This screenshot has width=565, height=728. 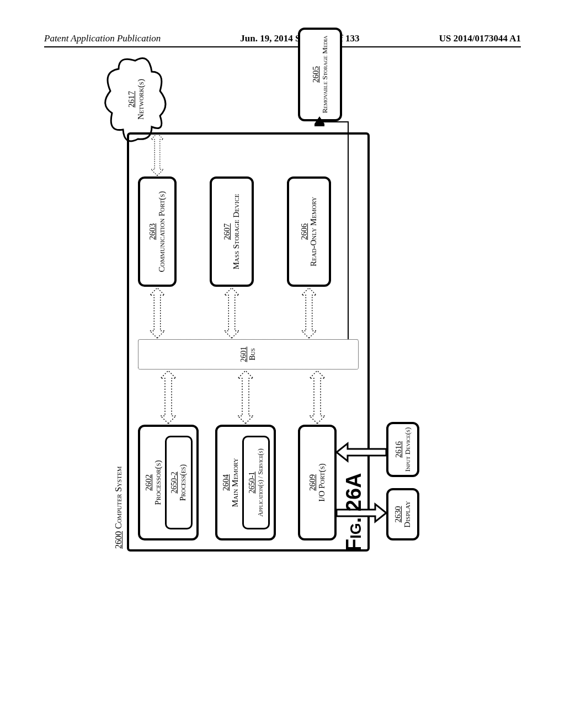 I want to click on computer-system-label: 2600 Computer System, so click(x=119, y=507).